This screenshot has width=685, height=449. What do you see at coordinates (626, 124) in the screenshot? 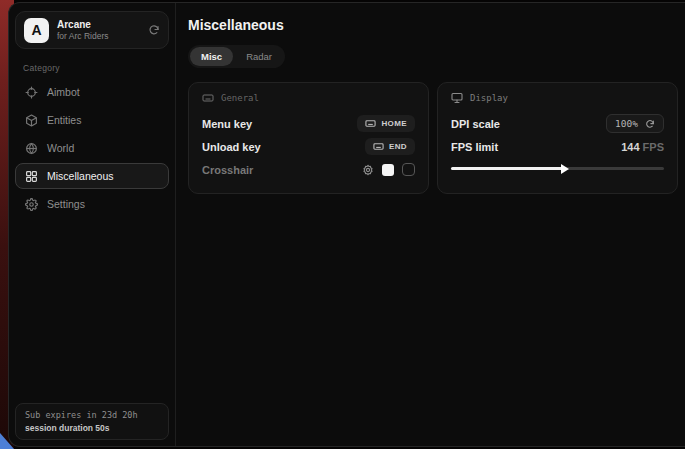
I see `dpi-scale-value: 100%` at bounding box center [626, 124].